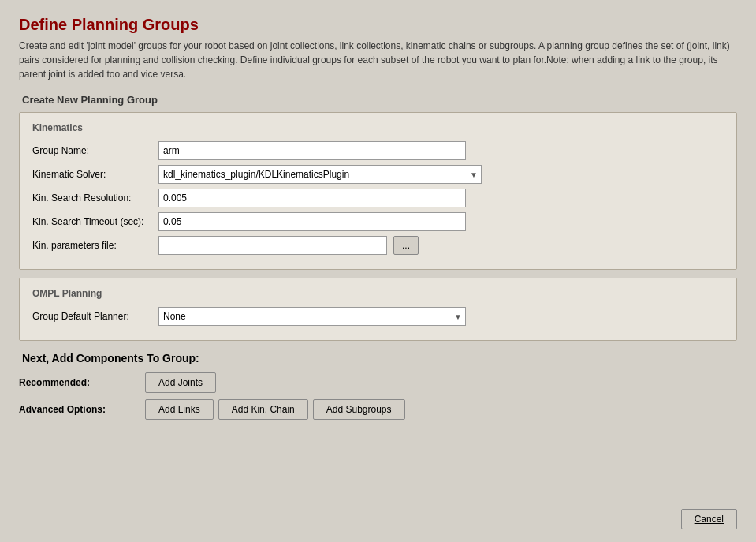 The height and width of the screenshot is (542, 756). What do you see at coordinates (312, 151) in the screenshot?
I see `group-name-input` at bounding box center [312, 151].